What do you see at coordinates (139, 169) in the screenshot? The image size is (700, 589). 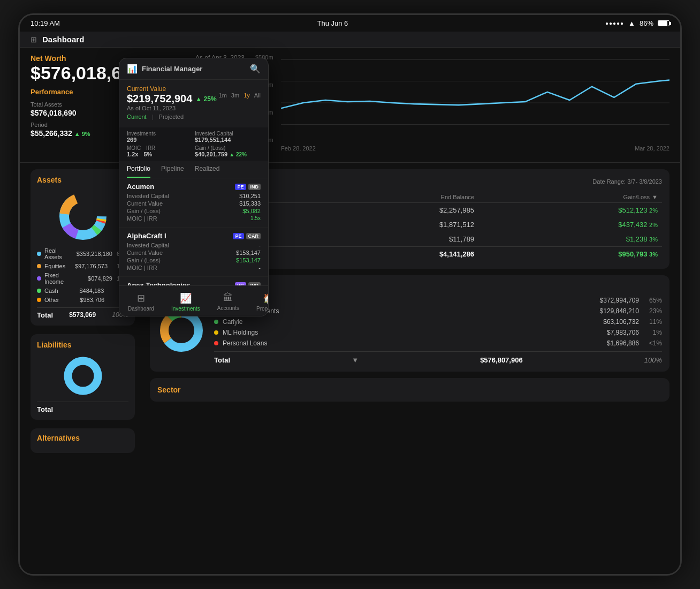 I see `tab-portfolio: Portfolio` at bounding box center [139, 169].